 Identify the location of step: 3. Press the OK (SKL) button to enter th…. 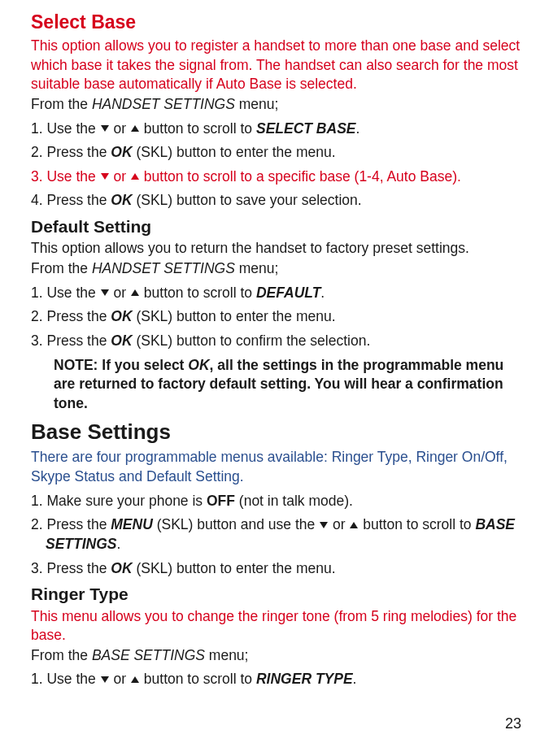
(278, 569).